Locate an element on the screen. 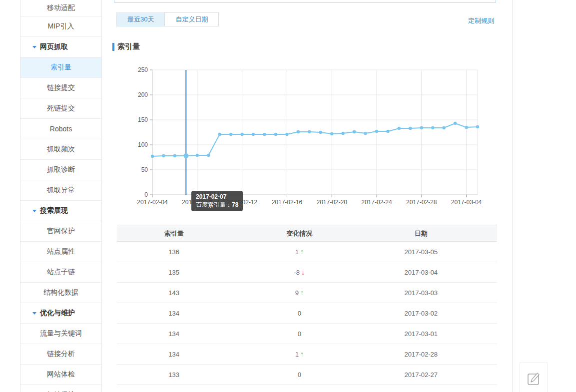  sidebar-item-闭站保护: 闭站保护 is located at coordinates (61, 389).